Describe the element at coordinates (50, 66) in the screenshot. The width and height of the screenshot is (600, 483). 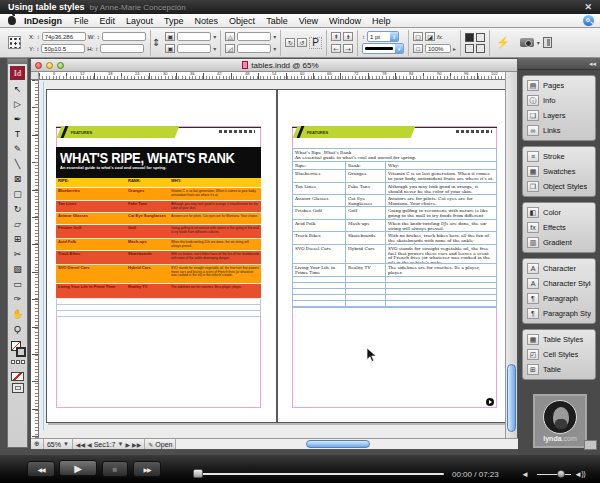
I see `minimize-window-button` at that location.